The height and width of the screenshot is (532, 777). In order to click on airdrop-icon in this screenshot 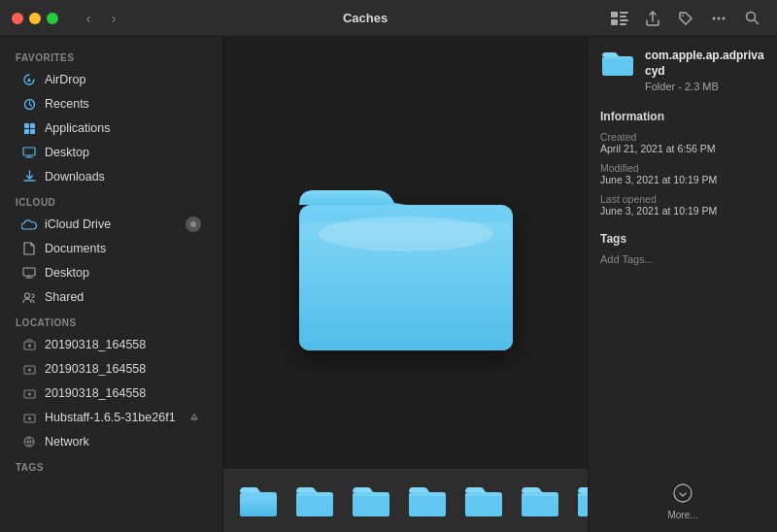, I will do `click(29, 80)`.